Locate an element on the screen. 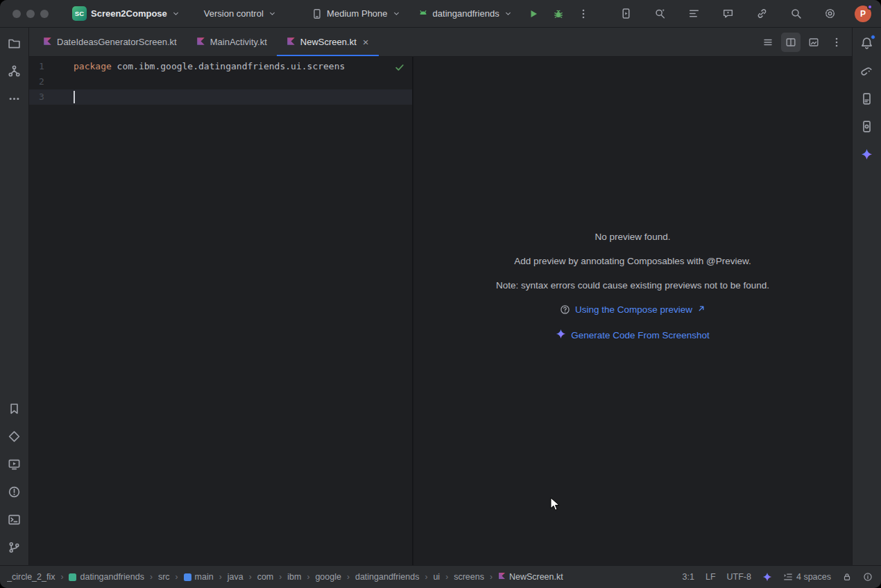 This screenshot has width=881, height=588. device-selector: Medium Phone is located at coordinates (356, 14).